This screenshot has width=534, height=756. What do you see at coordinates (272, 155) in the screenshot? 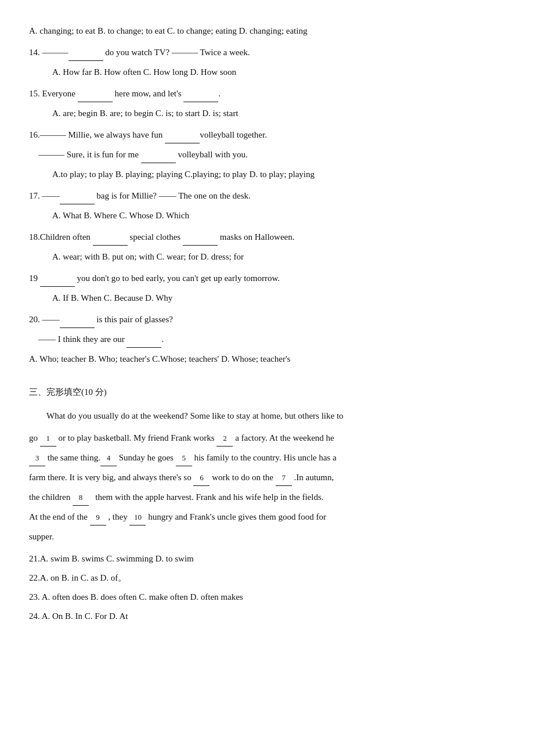
I see `q16-reply-line: ——— Sure, it is fun for me volleyball wi…` at bounding box center [272, 155].